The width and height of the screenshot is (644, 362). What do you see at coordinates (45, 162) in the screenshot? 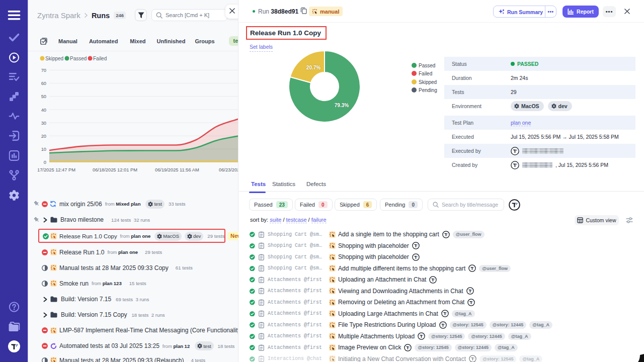
I see `svg-text: 0` at bounding box center [45, 162].